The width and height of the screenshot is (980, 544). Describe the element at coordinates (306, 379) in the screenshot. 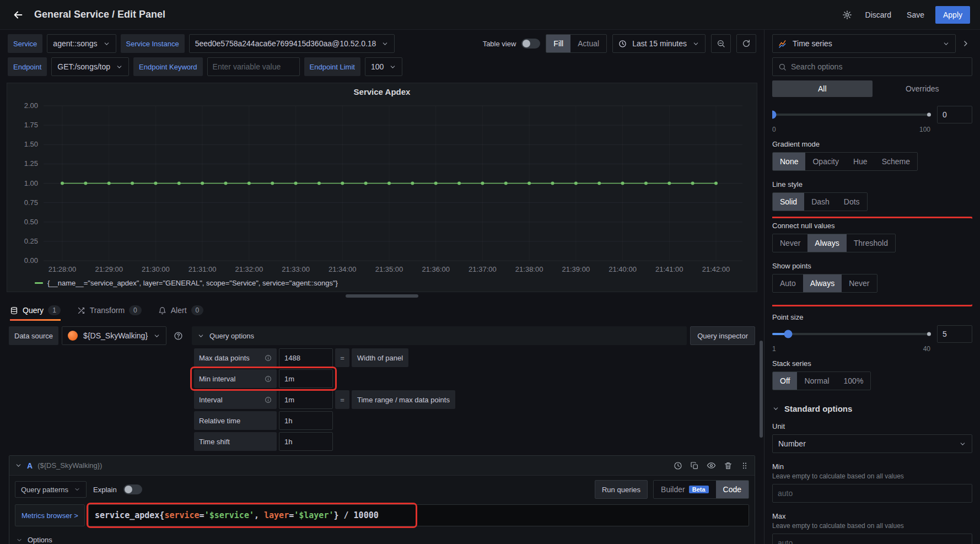

I see `min-interval-input` at that location.